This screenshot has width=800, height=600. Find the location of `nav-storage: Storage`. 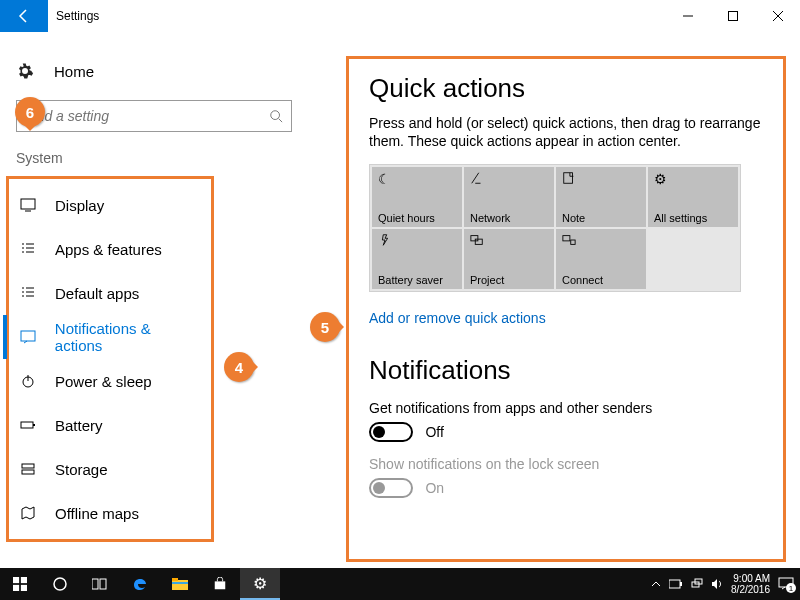

nav-storage: Storage is located at coordinates (110, 469).